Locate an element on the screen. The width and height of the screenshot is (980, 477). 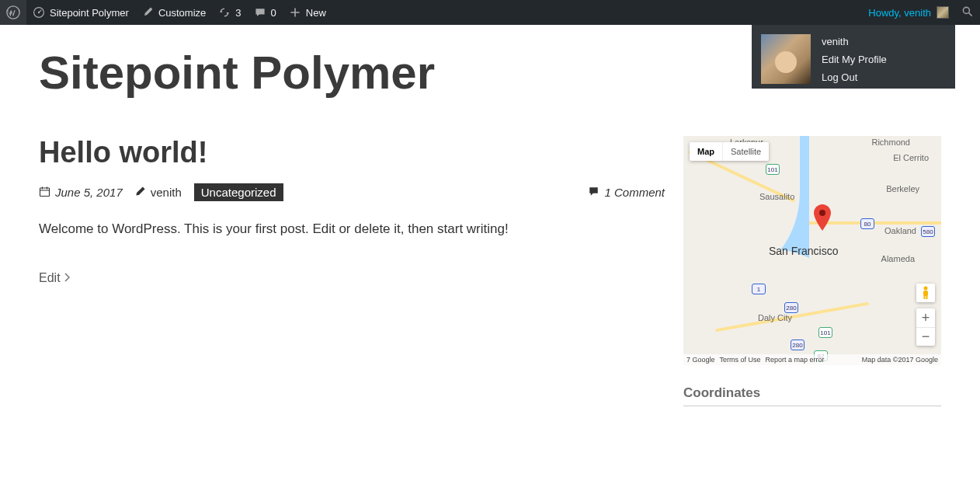
map-type-satellite: Satellite is located at coordinates (745, 151).